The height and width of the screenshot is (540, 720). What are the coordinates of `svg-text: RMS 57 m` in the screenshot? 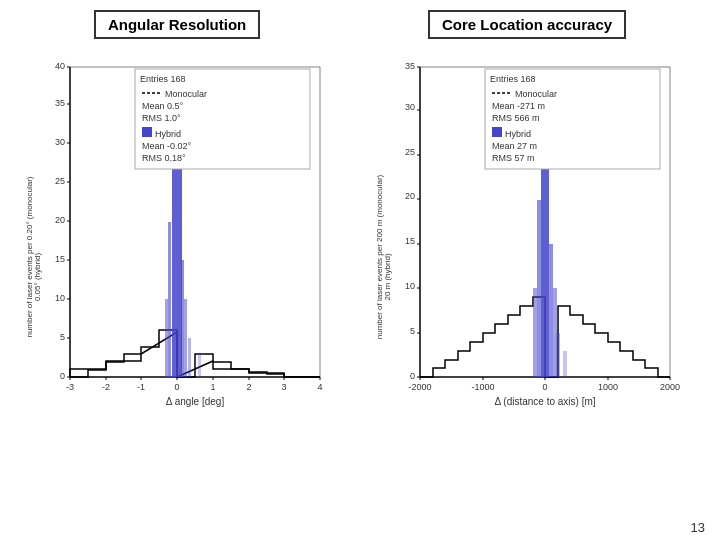 It's located at (514, 158).